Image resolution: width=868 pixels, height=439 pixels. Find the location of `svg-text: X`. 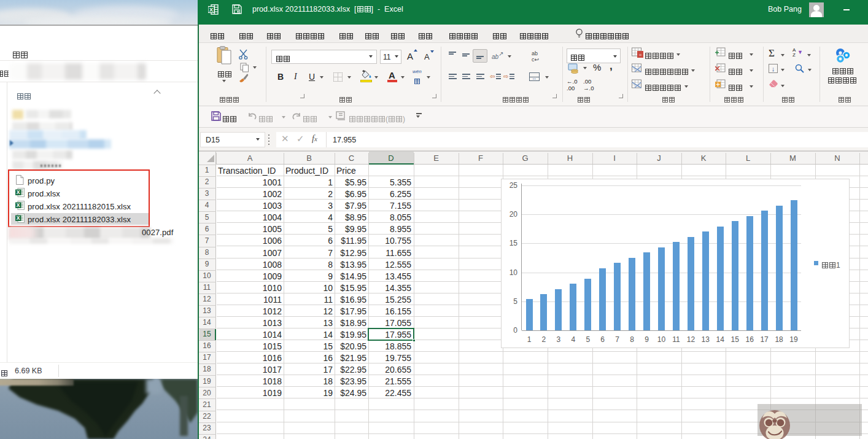

svg-text: X is located at coordinates (211, 10).